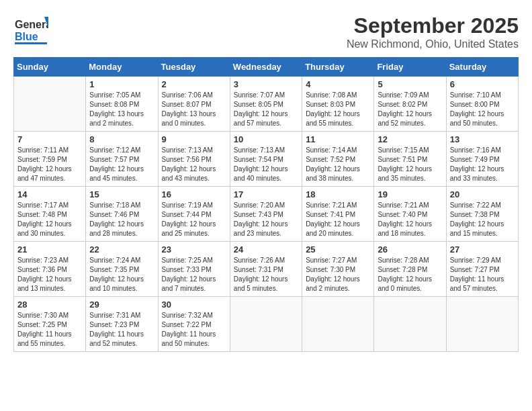 The height and width of the screenshot is (411, 532). Describe the element at coordinates (482, 250) in the screenshot. I see `day-number: 27` at that location.